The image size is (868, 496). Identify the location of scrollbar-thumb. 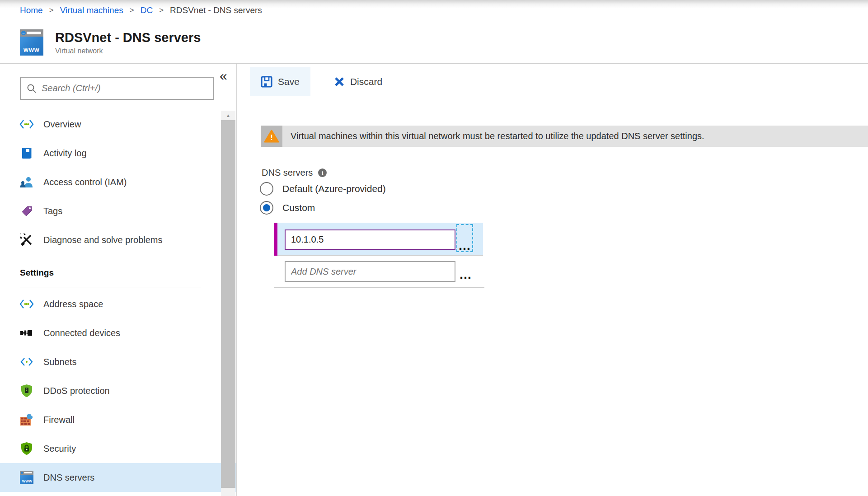
(228, 304).